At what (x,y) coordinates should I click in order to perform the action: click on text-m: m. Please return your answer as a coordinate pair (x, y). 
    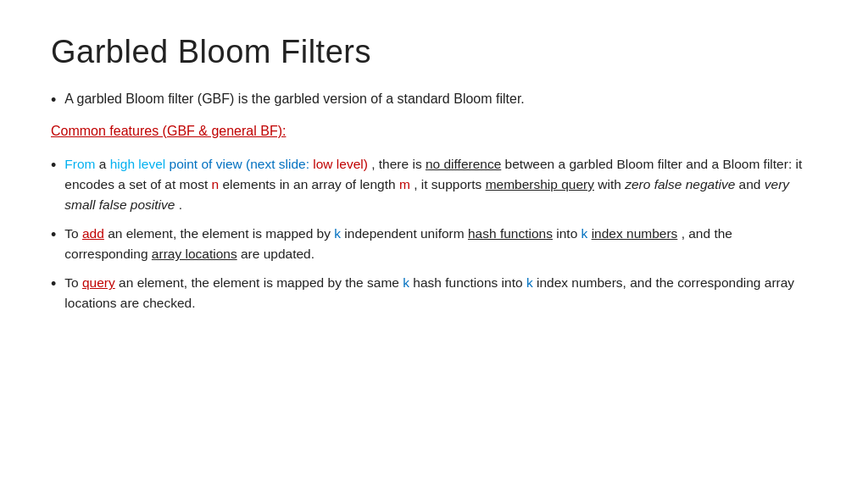
    Looking at the image, I should click on (405, 185).